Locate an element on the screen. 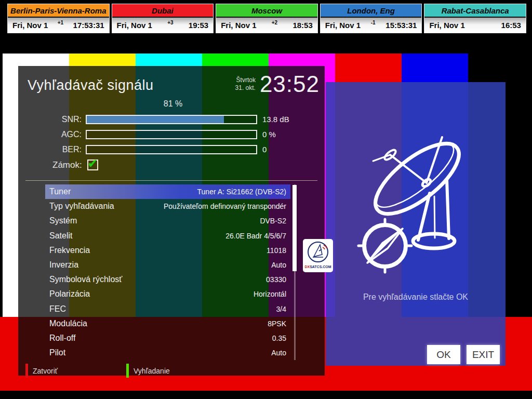 The width and height of the screenshot is (532, 399). clock-column: Berlin-Paris-Vienna-Roma Fri, Nov 1 +1 1… is located at coordinates (58, 19).